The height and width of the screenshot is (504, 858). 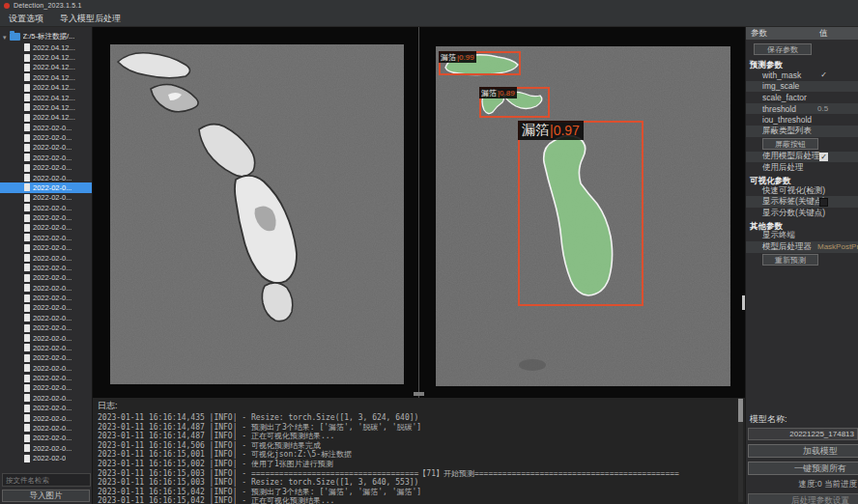 I want to click on import-image-button: 导入图片, so click(x=46, y=496).